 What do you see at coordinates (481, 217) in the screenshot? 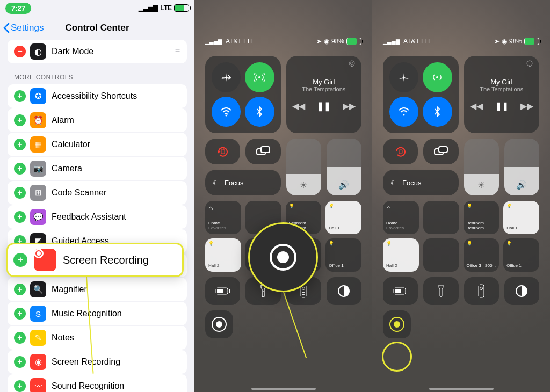
I see `bedroom-tile: 💡Bedroom Bedroom` at bounding box center [481, 217].